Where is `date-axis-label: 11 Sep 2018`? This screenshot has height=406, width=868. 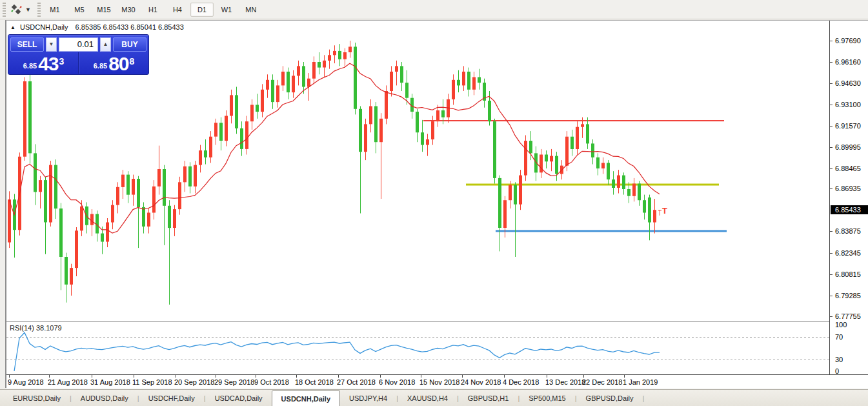 date-axis-label: 11 Sep 2018 is located at coordinates (152, 382).